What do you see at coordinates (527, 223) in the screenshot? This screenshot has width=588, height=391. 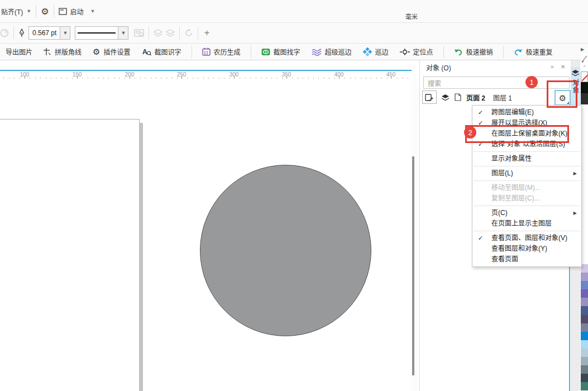 I see `menu-item: 在页面上显示主图层` at bounding box center [527, 223].